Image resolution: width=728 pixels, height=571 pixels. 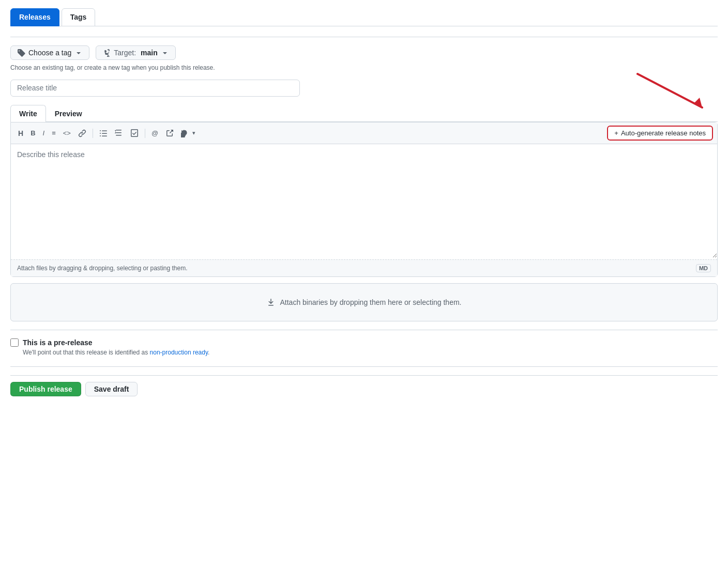 I want to click on tag-hint-text: Choose an existing tag, or create a new …, so click(x=364, y=68).